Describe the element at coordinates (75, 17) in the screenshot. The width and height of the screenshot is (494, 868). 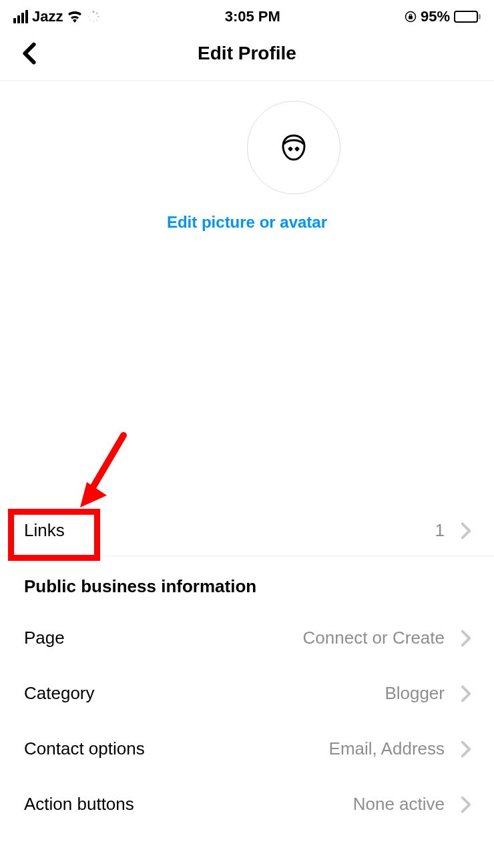
I see `wifi-icon` at that location.